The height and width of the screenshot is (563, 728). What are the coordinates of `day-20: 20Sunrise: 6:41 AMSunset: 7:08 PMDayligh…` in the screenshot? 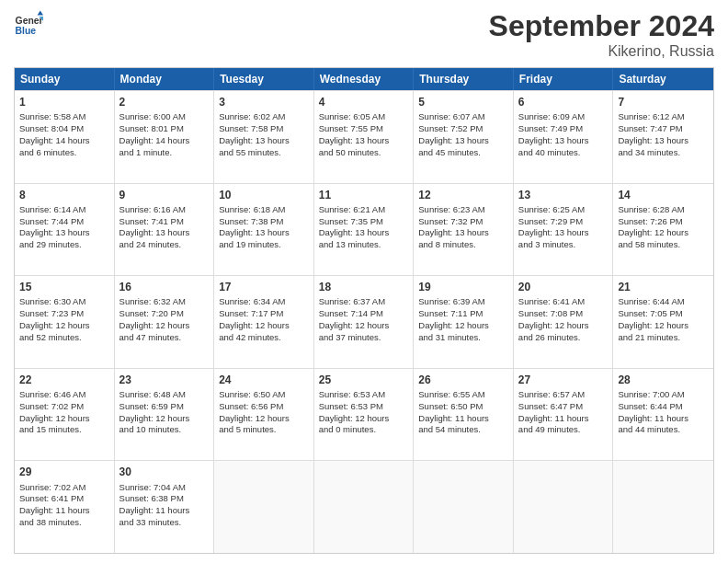 It's located at (564, 322).